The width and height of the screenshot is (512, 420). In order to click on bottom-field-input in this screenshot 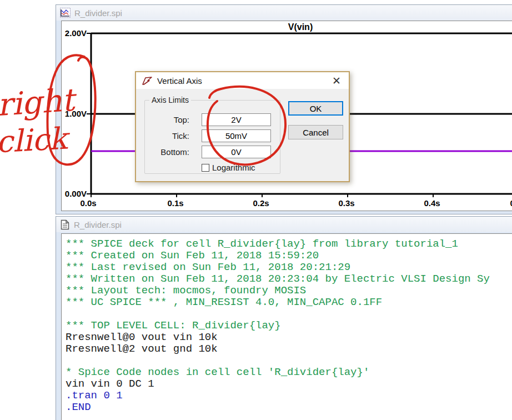, I will do `click(237, 152)`.